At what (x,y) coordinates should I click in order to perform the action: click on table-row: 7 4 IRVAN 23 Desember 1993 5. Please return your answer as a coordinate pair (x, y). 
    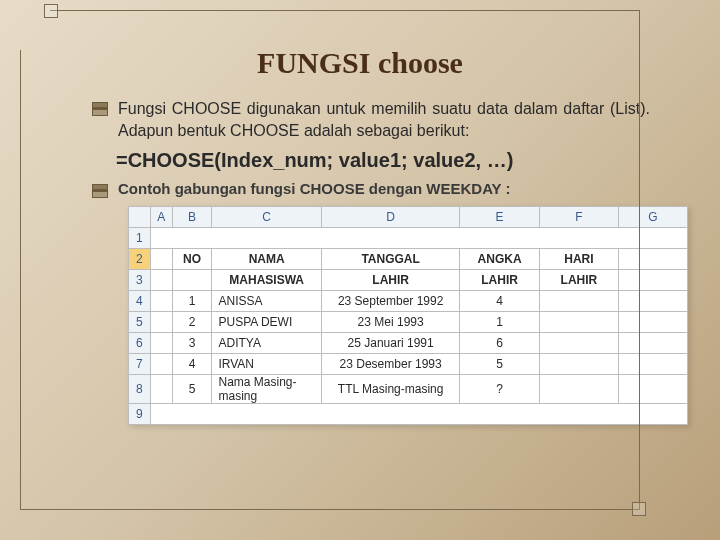
    Looking at the image, I should click on (408, 364).